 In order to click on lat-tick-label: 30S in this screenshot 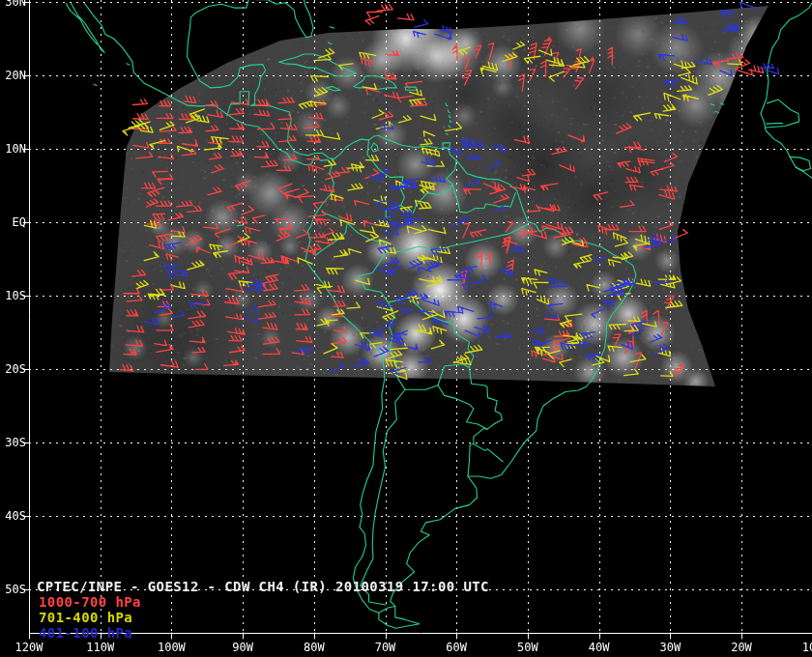, I will do `click(14, 443)`.